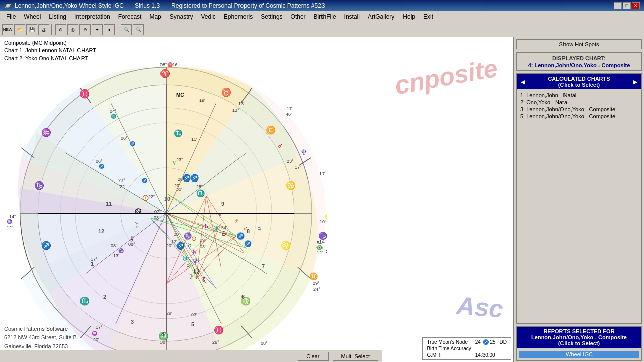  Describe the element at coordinates (73, 30) in the screenshot. I see `chart-button-2: ◎` at that location.